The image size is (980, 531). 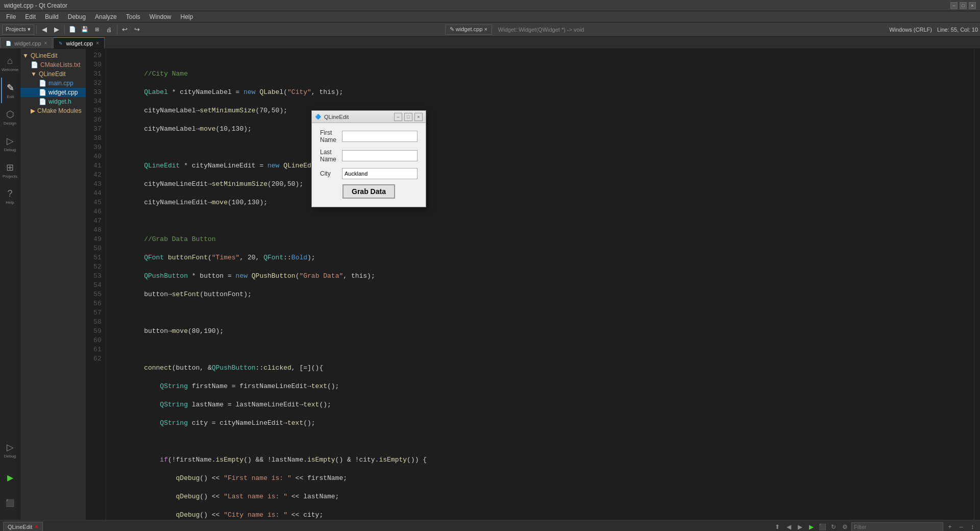 What do you see at coordinates (97, 30) in the screenshot?
I see `save-all-btn: ⊞` at bounding box center [97, 30].